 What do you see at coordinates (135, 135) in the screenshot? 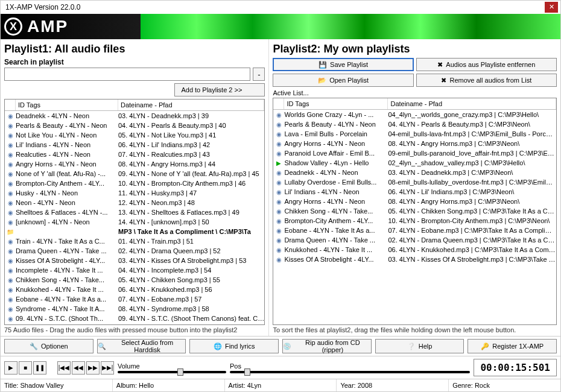
I see `list-item: ◉Not Like You - 4LYN - Neon05. 4LYN - No…` at bounding box center [135, 135].